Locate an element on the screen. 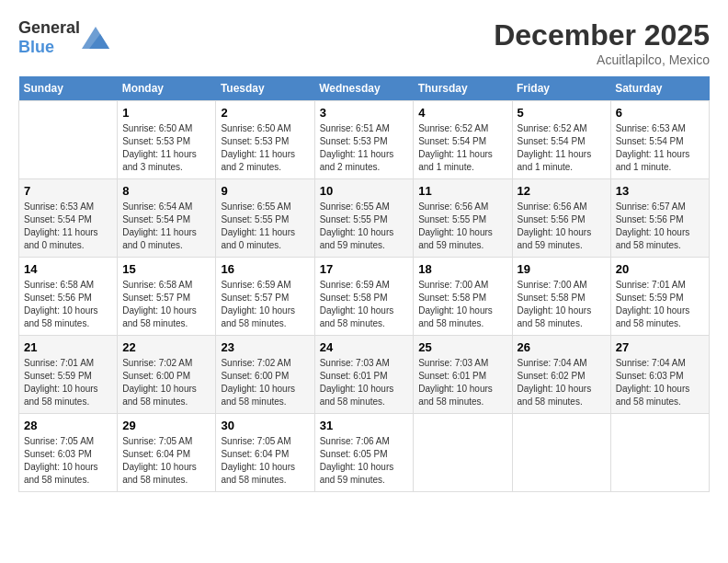  day-number: 31 is located at coordinates (364, 425).